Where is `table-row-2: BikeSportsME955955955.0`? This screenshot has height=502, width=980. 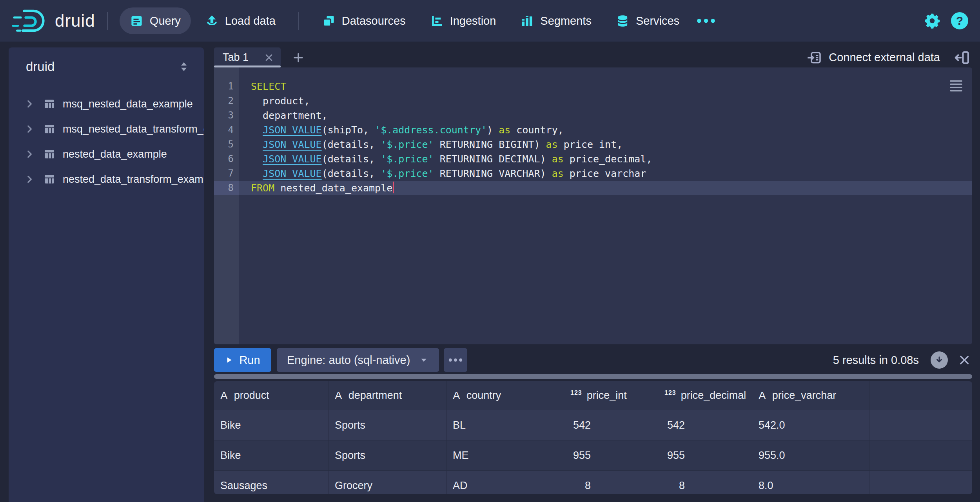 table-row-2: BikeSportsME955955955.0 is located at coordinates (593, 456).